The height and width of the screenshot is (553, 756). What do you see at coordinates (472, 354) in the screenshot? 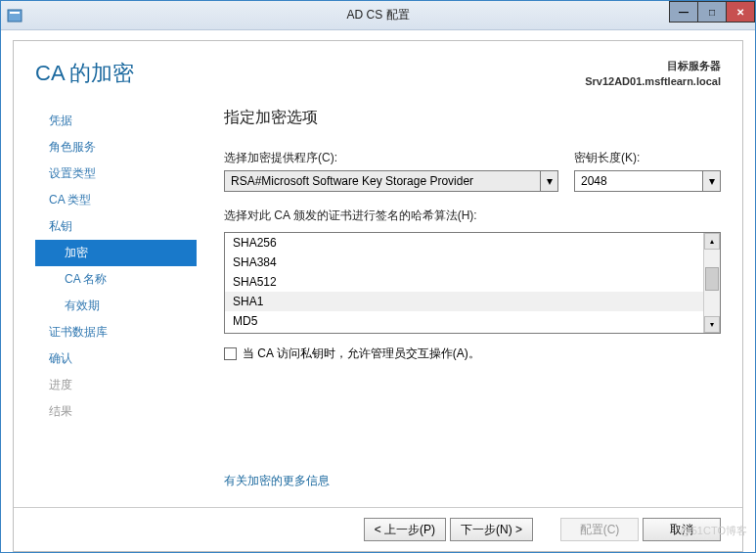
I see `interact-checkbox-row: 当 CA 访问私钥时，允许管理员交互操作(A)。` at bounding box center [472, 354].